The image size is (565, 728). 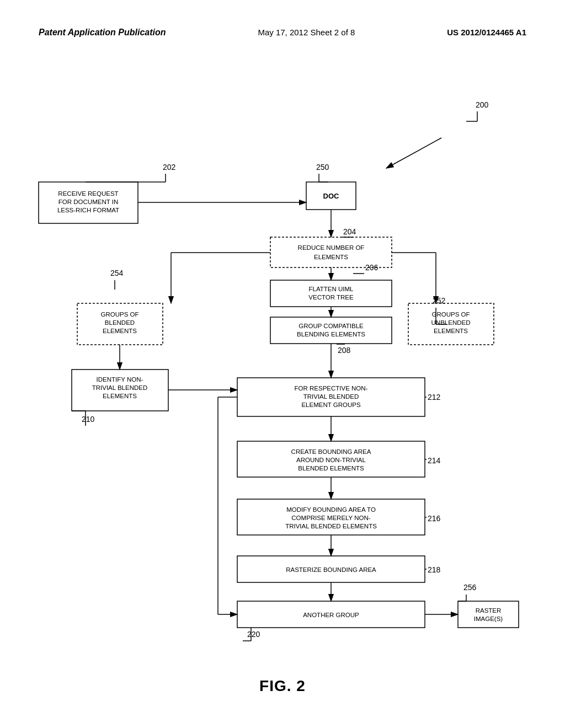 What do you see at coordinates (434, 397) in the screenshot?
I see `label-212: 212` at bounding box center [434, 397].